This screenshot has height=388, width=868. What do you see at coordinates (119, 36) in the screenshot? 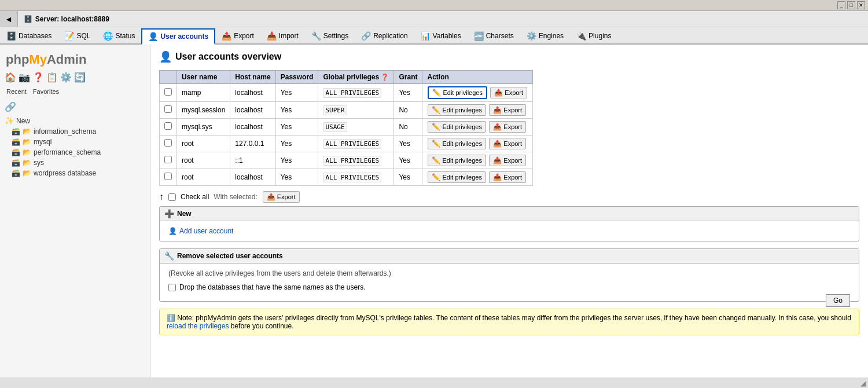
I see `tab-status: 🌐Status` at bounding box center [119, 36].